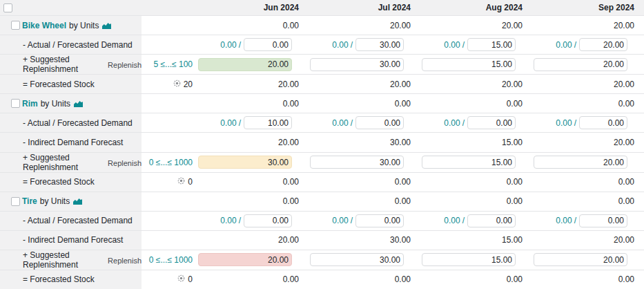 This screenshot has height=289, width=644. I want to click on indirect-demand-row: - Indirect Demand Forecast20.0030.0015.0…, so click(322, 142).